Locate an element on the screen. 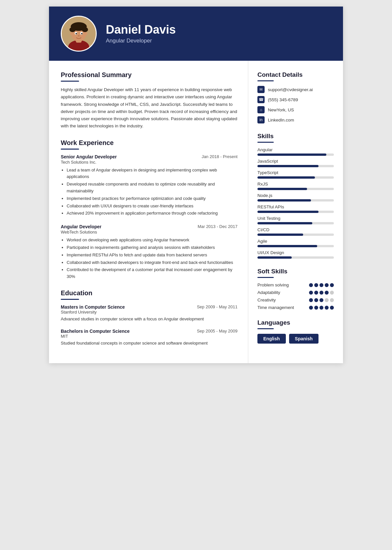 The height and width of the screenshot is (550, 392). job-item: Senior Angular Developer Jan 2018 - Pres… is located at coordinates (149, 186).